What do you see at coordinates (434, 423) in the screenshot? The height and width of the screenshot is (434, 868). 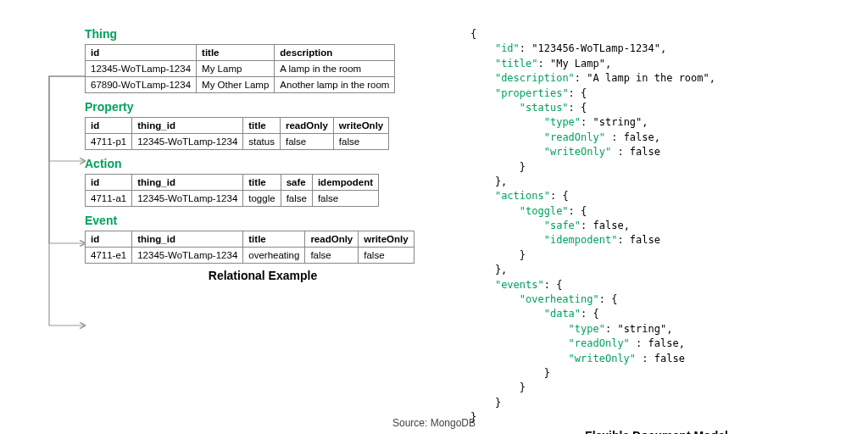 I see `source-label: Source: MongoDB` at bounding box center [434, 423].